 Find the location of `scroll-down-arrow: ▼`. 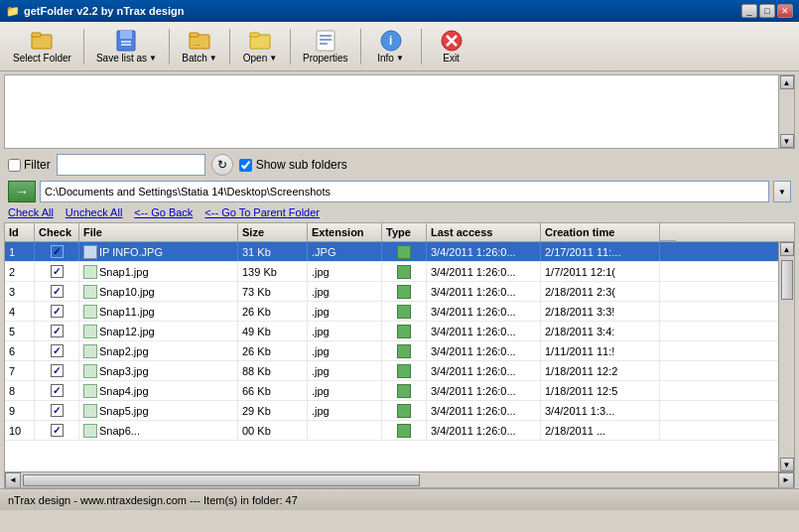

scroll-down-arrow: ▼ is located at coordinates (787, 141).